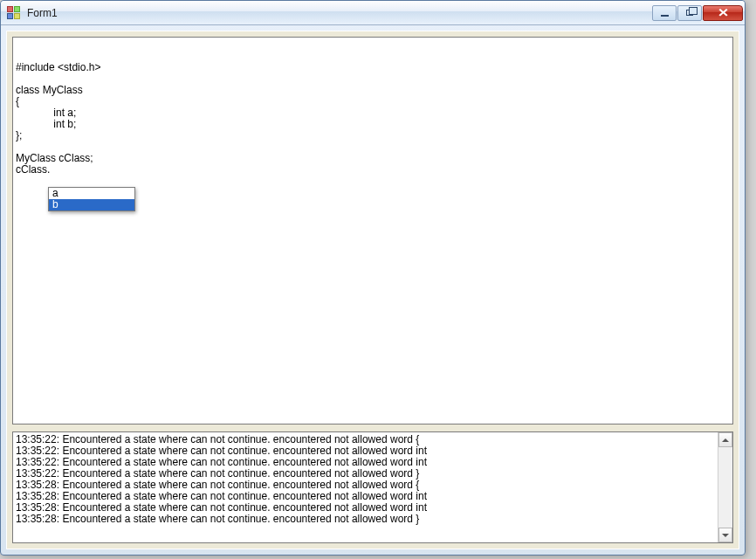  What do you see at coordinates (664, 13) in the screenshot?
I see `minimize-button` at bounding box center [664, 13].